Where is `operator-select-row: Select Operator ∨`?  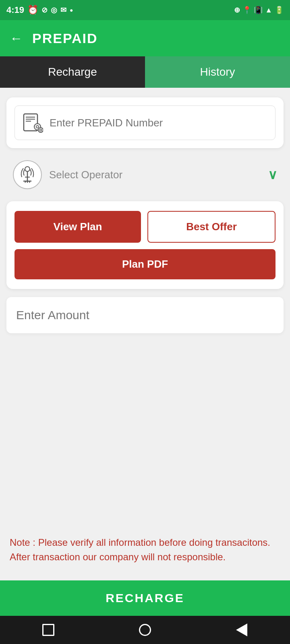
operator-select-row: Select Operator ∨ is located at coordinates (145, 175).